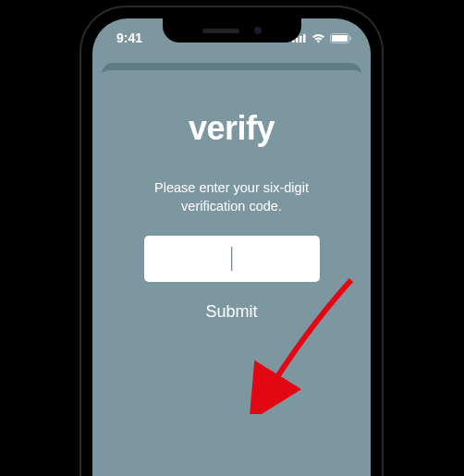 This screenshot has height=476, width=464. I want to click on notch, so click(232, 31).